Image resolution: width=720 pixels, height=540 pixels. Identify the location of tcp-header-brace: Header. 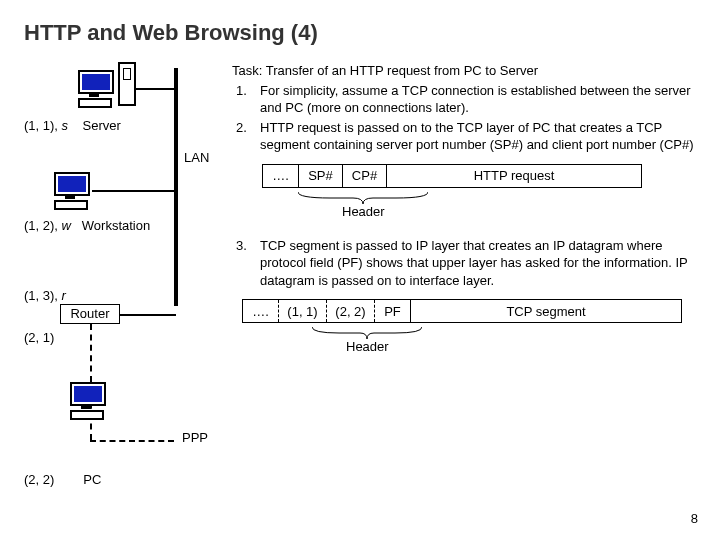
(497, 206).